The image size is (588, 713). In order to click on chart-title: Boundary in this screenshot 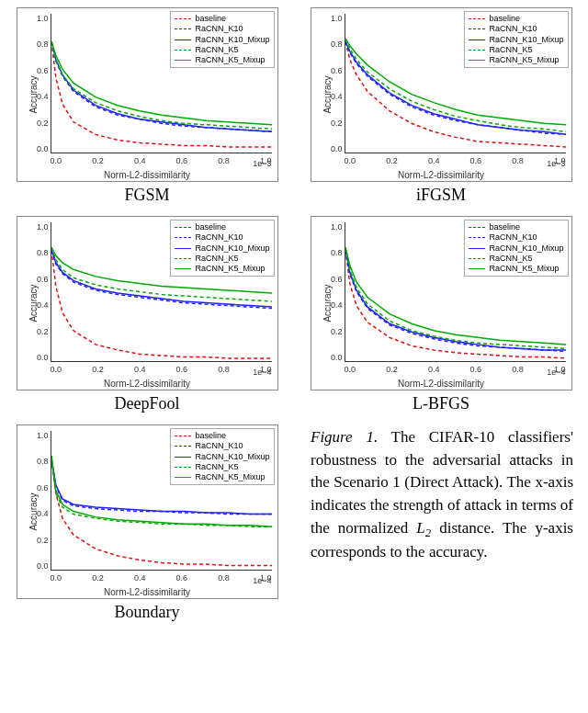, I will do `click(147, 612)`.